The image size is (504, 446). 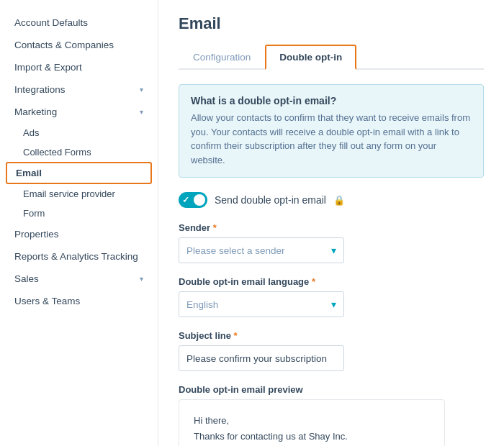 I want to click on info-box-text: Allow your contacts to confirm that they…, so click(x=331, y=139).